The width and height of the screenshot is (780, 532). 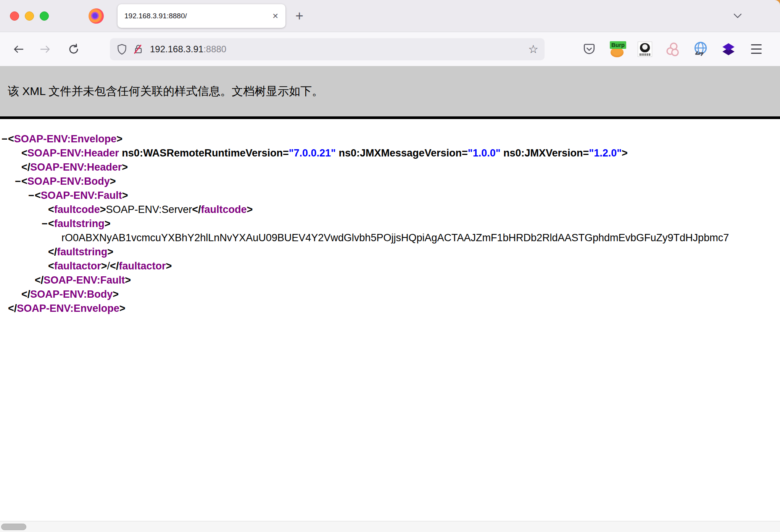 What do you see at coordinates (618, 45) in the screenshot?
I see `burp-badge: Burp` at bounding box center [618, 45].